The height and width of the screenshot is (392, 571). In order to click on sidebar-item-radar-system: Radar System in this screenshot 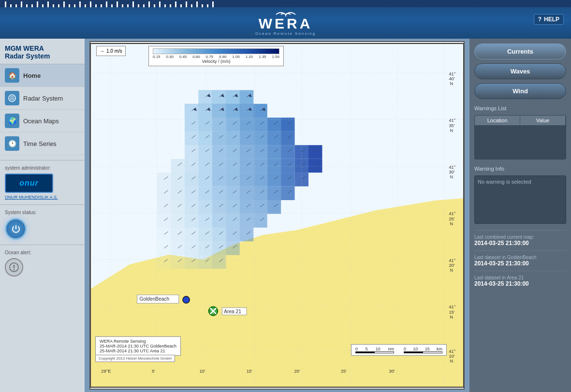, I will do `click(43, 99)`.